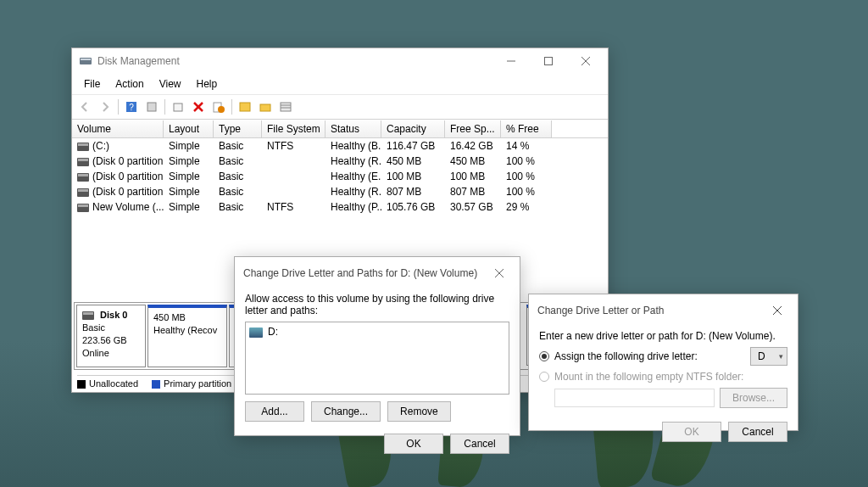  What do you see at coordinates (178, 107) in the screenshot?
I see `properties-icon` at bounding box center [178, 107].